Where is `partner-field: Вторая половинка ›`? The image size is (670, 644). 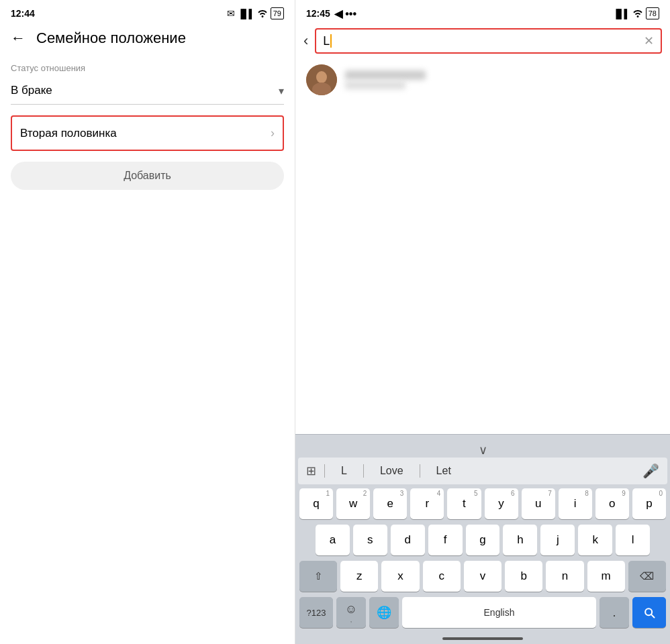 partner-field: Вторая половинка › is located at coordinates (148, 133).